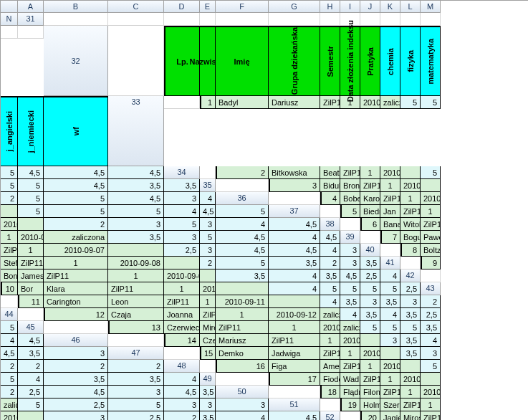 The image size is (528, 420). I want to click on cell-lp: 12, so click(76, 315).